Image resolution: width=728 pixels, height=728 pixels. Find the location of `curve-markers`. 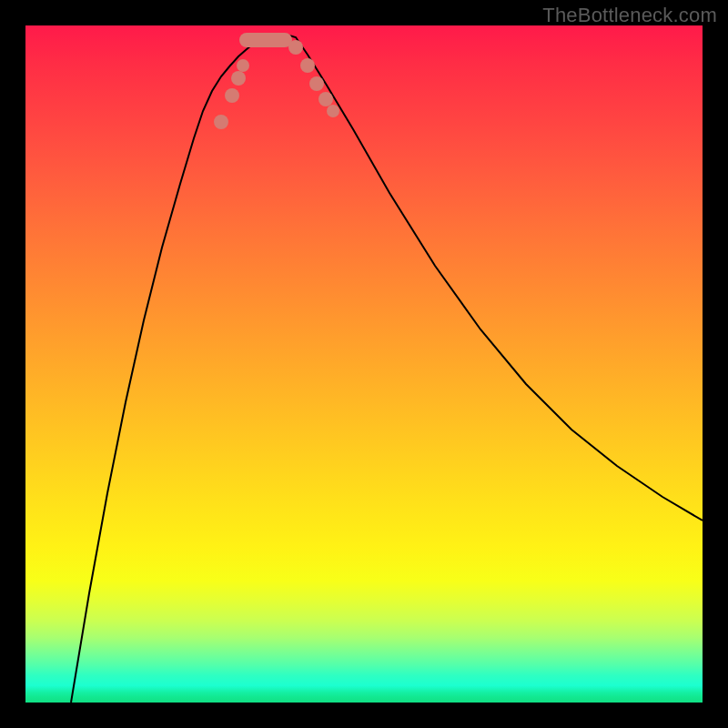

curve-markers is located at coordinates (277, 81).